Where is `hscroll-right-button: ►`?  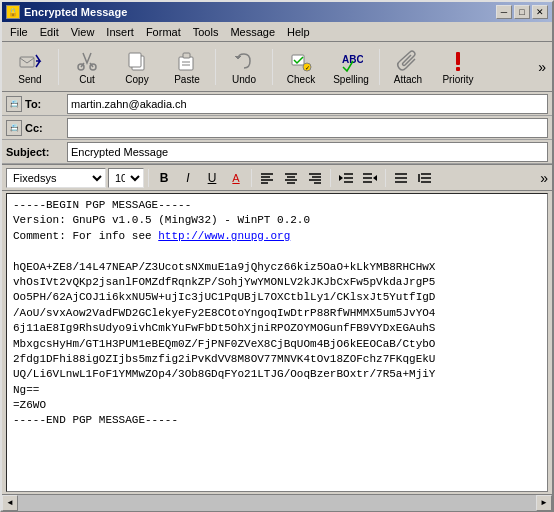
hscroll-right-button: ► is located at coordinates (544, 503).